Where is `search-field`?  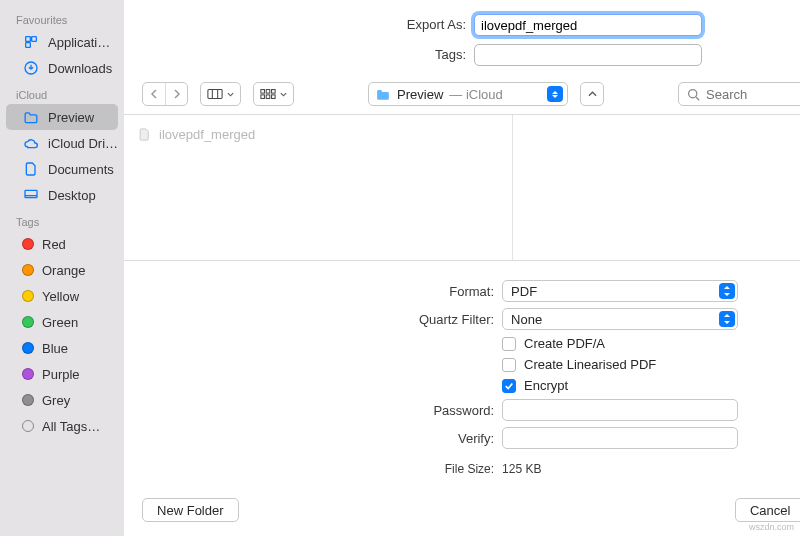 search-field is located at coordinates (739, 94).